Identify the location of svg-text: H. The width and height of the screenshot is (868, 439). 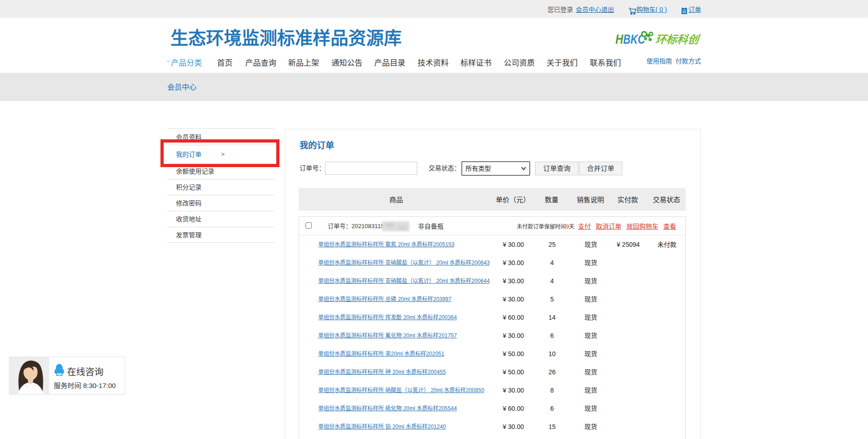
(620, 39).